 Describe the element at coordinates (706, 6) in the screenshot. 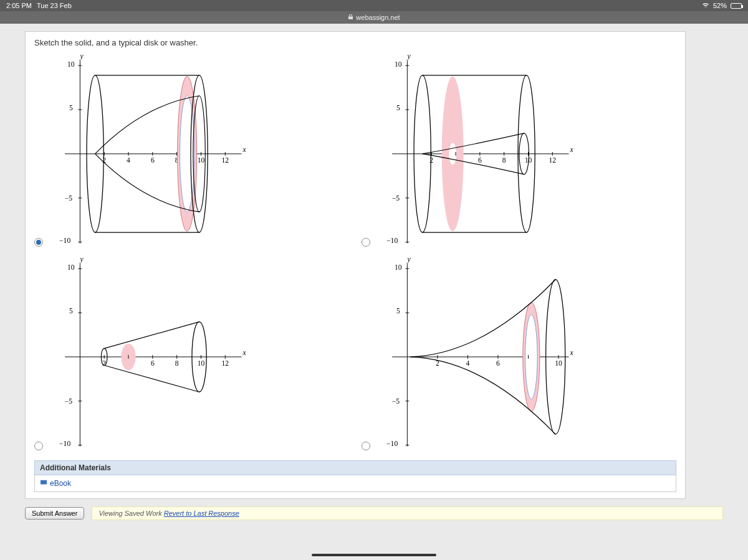

I see `wifi-icon` at that location.